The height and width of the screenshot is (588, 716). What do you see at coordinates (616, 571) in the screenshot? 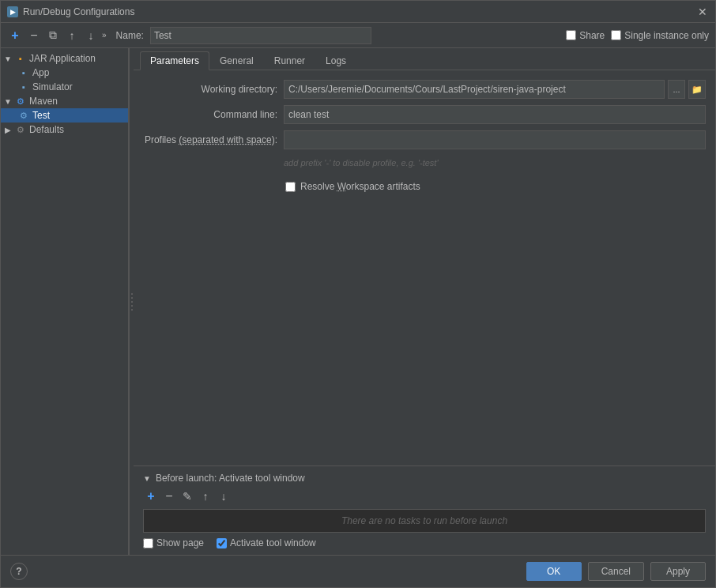
I see `cancel-button: Cancel` at bounding box center [616, 571].